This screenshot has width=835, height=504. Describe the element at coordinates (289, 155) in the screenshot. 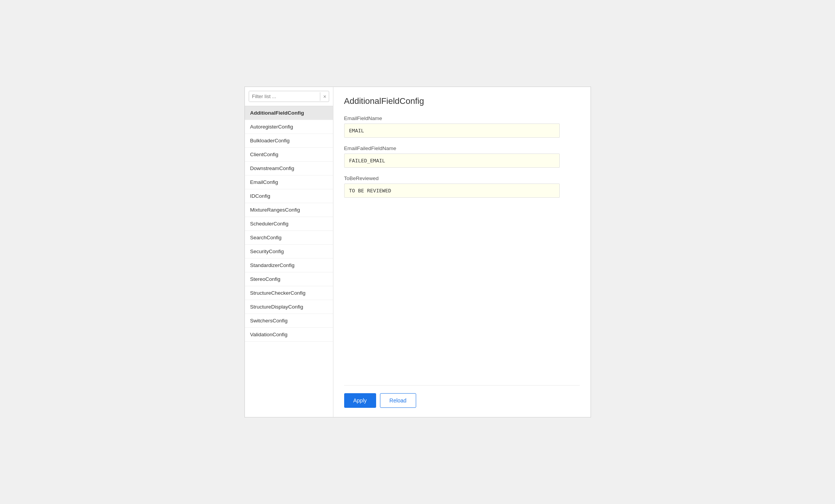

I see `sidebar-item-clientconfig: ClientConfig` at that location.